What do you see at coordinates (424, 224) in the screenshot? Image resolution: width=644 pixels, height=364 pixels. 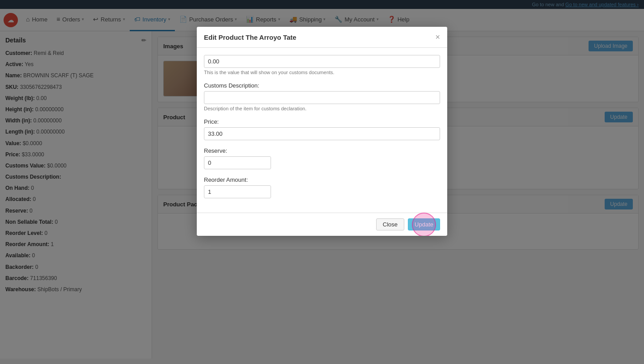 I see `modal-update-btn: Update` at bounding box center [424, 224].